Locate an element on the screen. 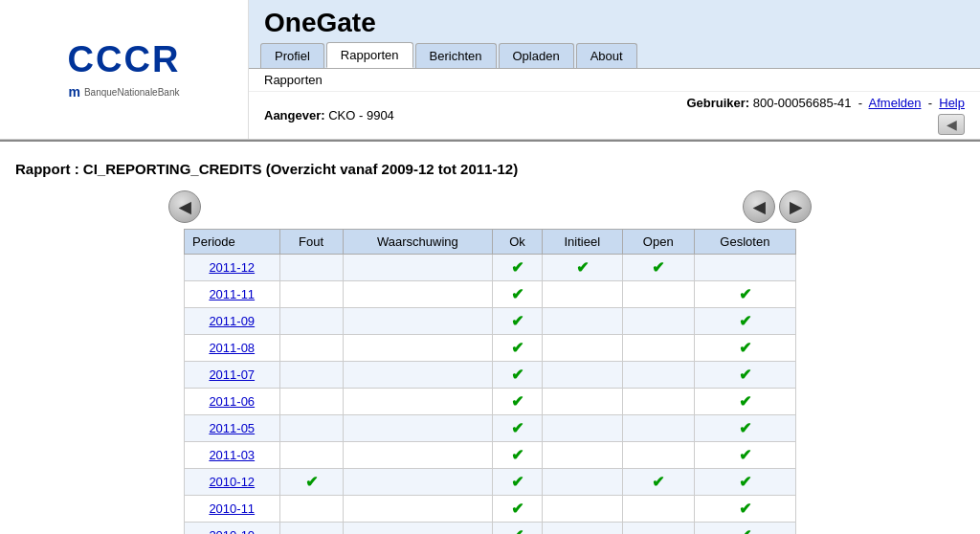  cell-fout: ✔ is located at coordinates (311, 482).